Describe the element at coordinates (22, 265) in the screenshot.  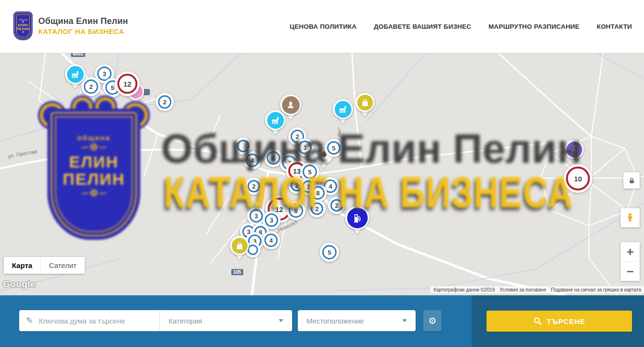
I see `map-type-map-button: Карта` at that location.